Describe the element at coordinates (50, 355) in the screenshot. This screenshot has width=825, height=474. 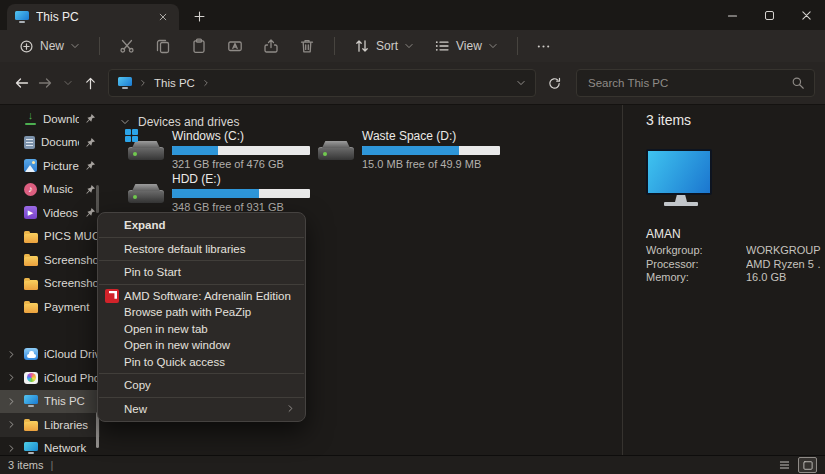
I see `sidebar-item-icloud-drive: iCloud Drive` at that location.